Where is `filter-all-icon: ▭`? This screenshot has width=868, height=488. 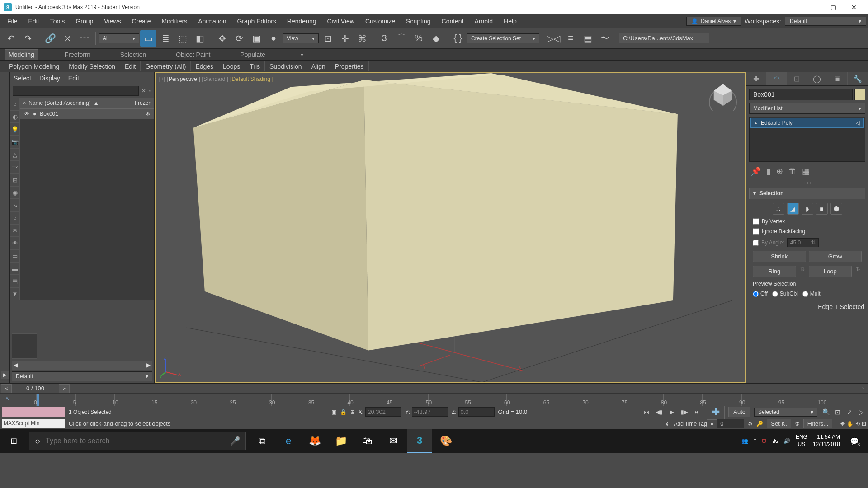
filter-all-icon: ▭ is located at coordinates (15, 256).